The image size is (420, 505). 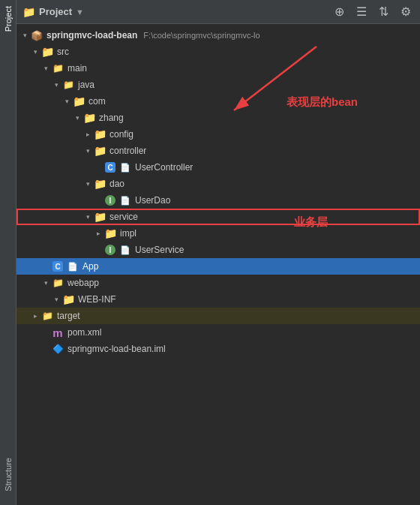 I want to click on expand-arrow-src, so click(x=35, y=52).